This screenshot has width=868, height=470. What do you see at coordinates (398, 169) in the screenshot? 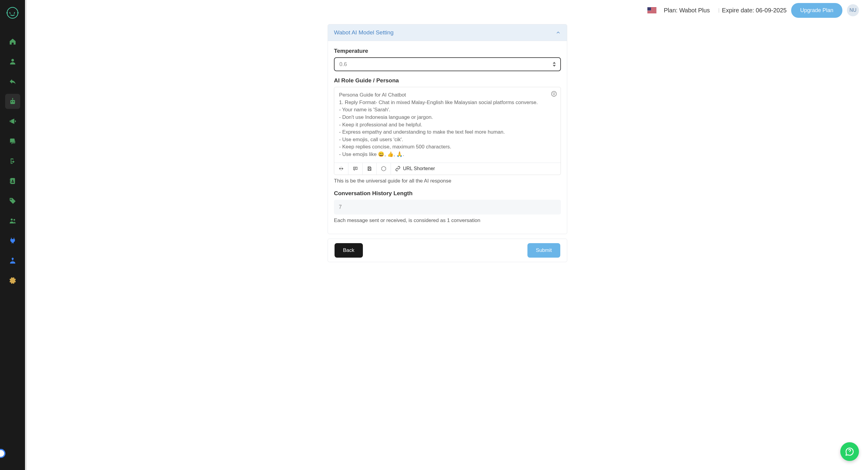
I see `link-icon` at bounding box center [398, 169].